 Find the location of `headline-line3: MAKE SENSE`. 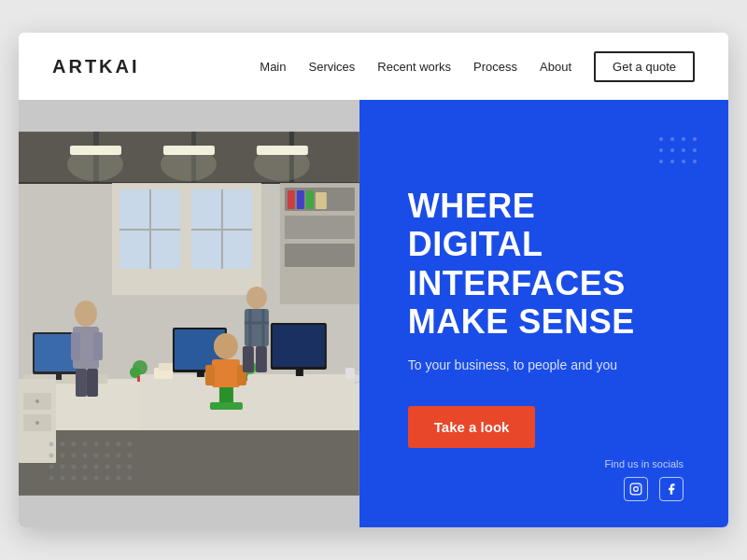

headline-line3: MAKE SENSE is located at coordinates (521, 321).